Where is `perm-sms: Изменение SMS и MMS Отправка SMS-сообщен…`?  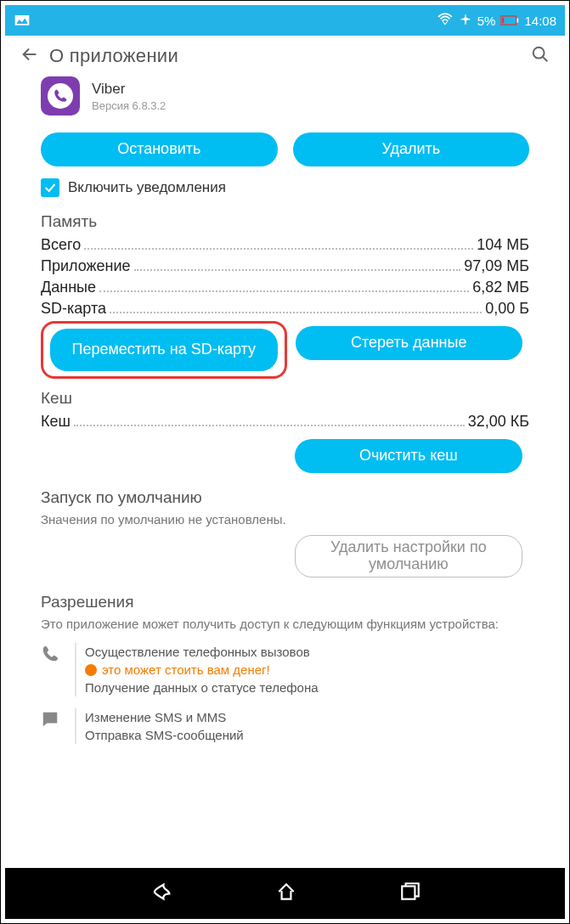 perm-sms: Изменение SMS и MMS Отправка SMS-сообщен… is located at coordinates (285, 726).